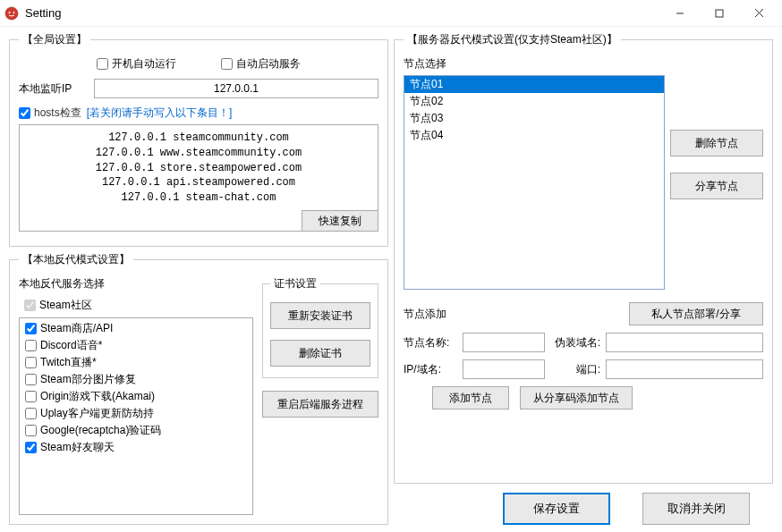 The width and height of the screenshot is (782, 532). What do you see at coordinates (136, 447) in the screenshot?
I see `service-item-8: Steam好友聊天` at bounding box center [136, 447].